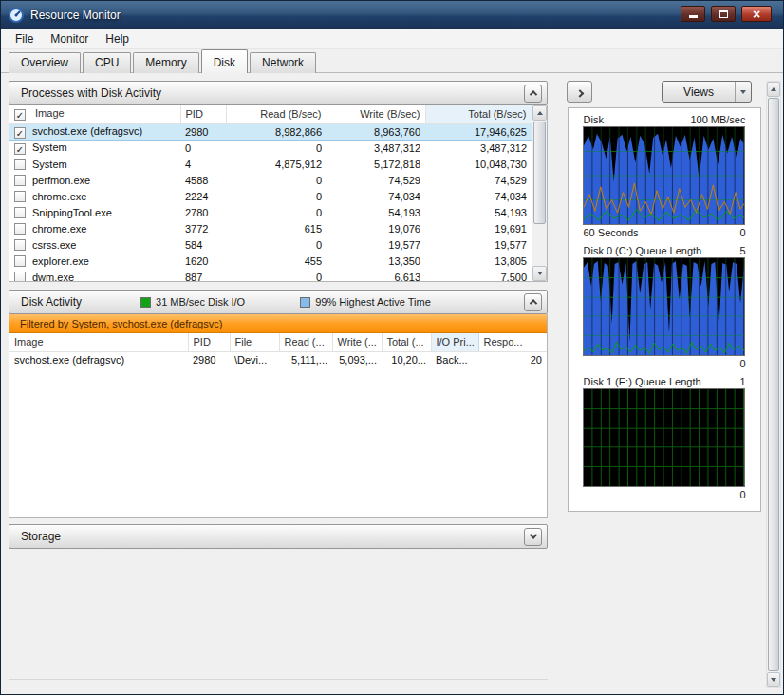 The height and width of the screenshot is (695, 784). Describe the element at coordinates (271, 213) in the screenshot. I see `process-row: SnippingTool.exe2780054,19354,193` at that location.